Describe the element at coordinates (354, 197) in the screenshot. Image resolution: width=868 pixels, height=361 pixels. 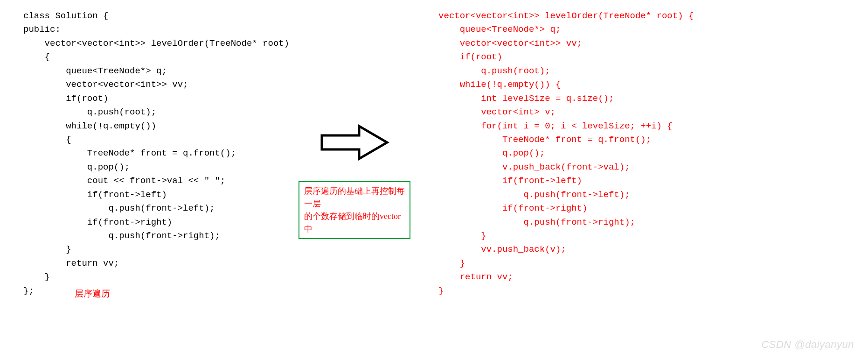
I see `annotation-line1: 层序遍历的基础上再控制每一层` at that location.